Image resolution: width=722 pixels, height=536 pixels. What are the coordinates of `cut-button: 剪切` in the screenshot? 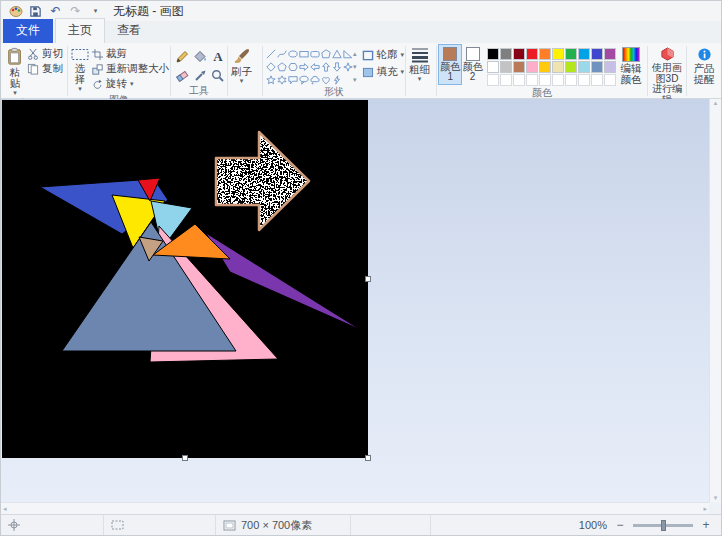 It's located at (45, 54).